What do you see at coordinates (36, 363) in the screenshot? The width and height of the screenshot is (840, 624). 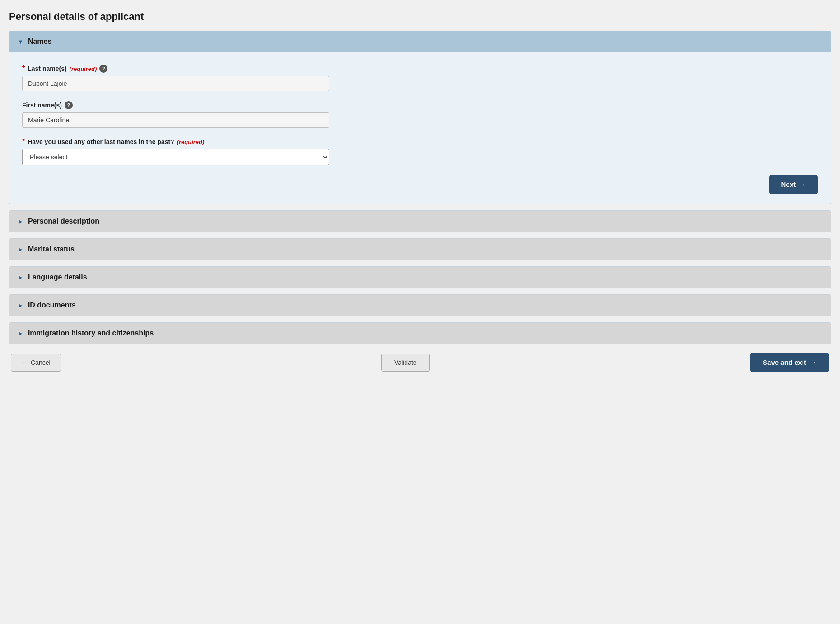 I see `cancel-button: ← Cancel` at bounding box center [36, 363].